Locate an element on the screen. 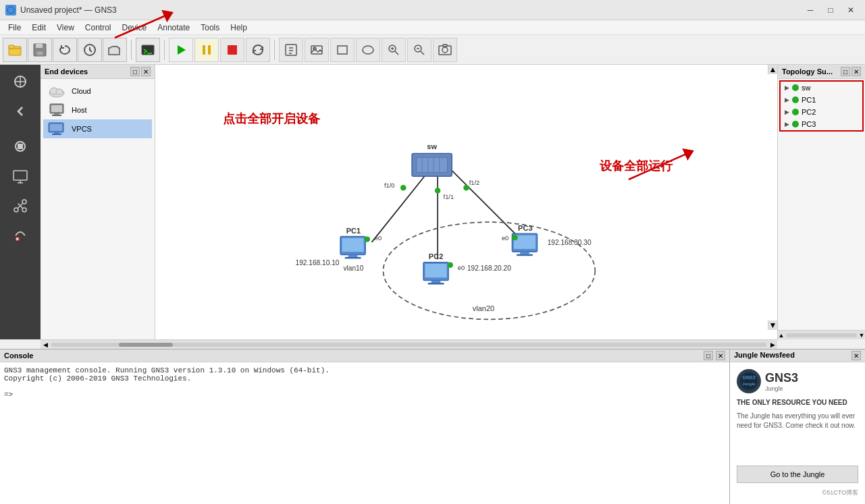 Image resolution: width=865 pixels, height=504 pixels. host-icon is located at coordinates (57, 110).